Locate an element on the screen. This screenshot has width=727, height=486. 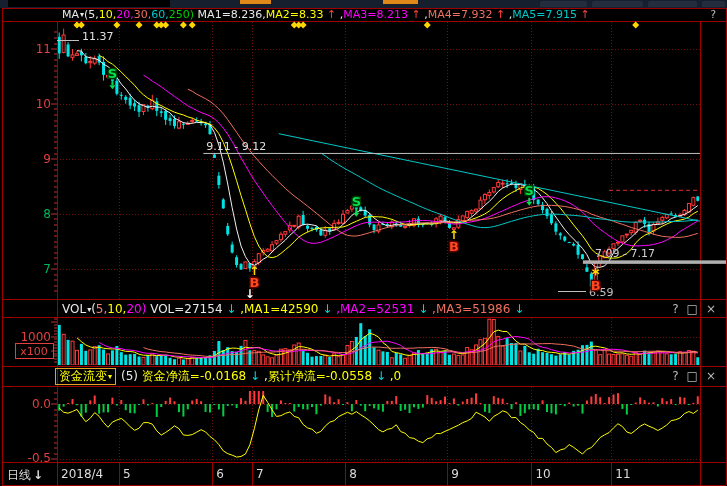
fund-flow-indicator-button: 资金流变▾ is located at coordinates (86, 376).